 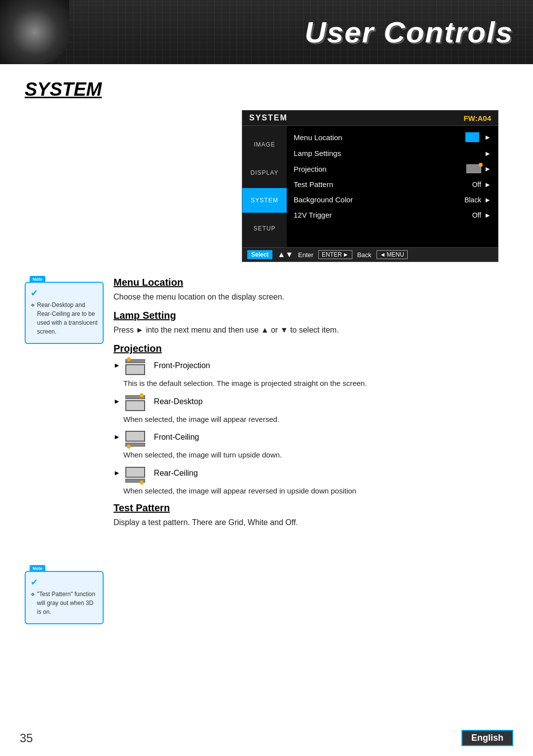 I want to click on proj-desc-rear-desktop: When selected, the image will appear rev…, so click(x=316, y=419).